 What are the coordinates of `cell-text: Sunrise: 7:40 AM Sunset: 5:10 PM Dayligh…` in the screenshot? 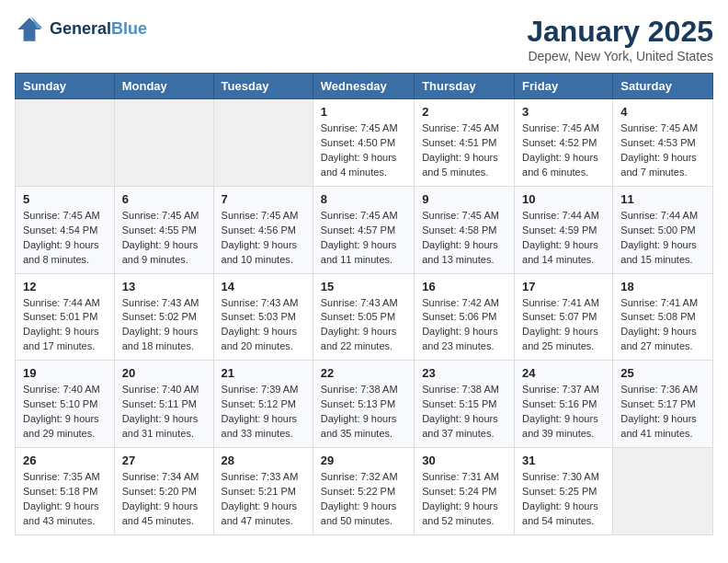 It's located at (64, 412).